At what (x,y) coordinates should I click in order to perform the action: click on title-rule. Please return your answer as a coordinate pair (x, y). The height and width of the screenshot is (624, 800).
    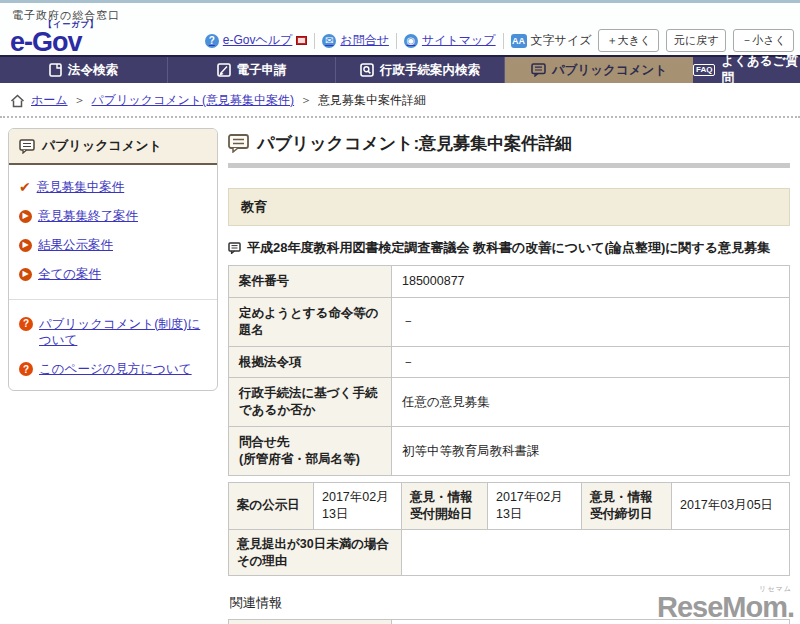
    Looking at the image, I should click on (509, 166).